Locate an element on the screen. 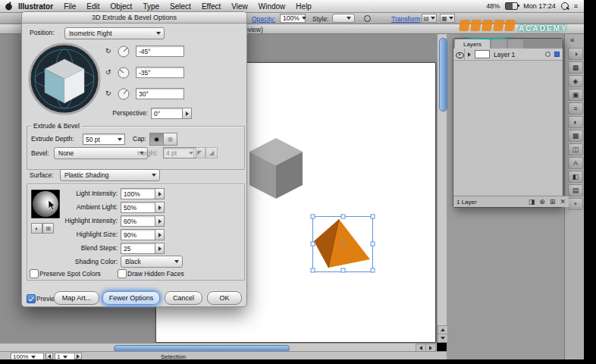 This screenshot has height=364, width=596. menu-type: Type is located at coordinates (151, 6).